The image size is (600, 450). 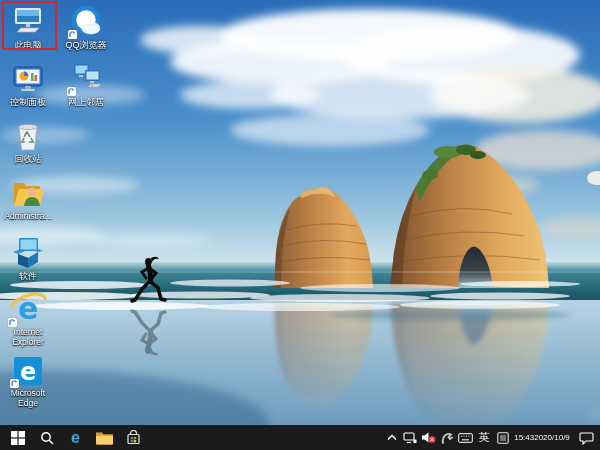 What do you see at coordinates (28, 399) in the screenshot?
I see `icon-label: Microsoft Edge` at bounding box center [28, 399].